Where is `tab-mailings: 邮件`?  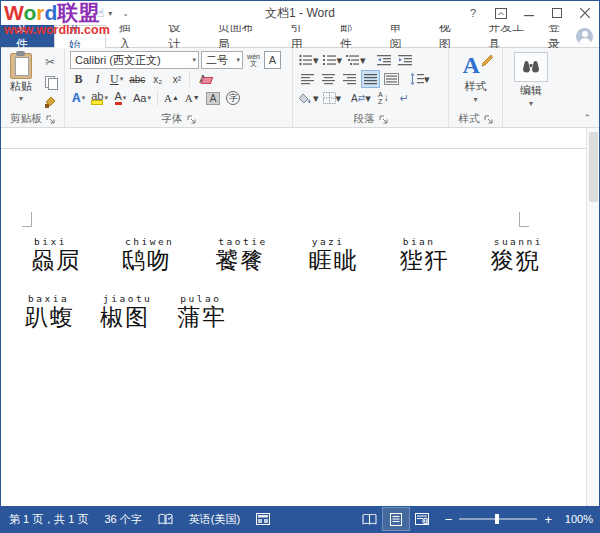
tab-mailings: 邮件 is located at coordinates (352, 36).